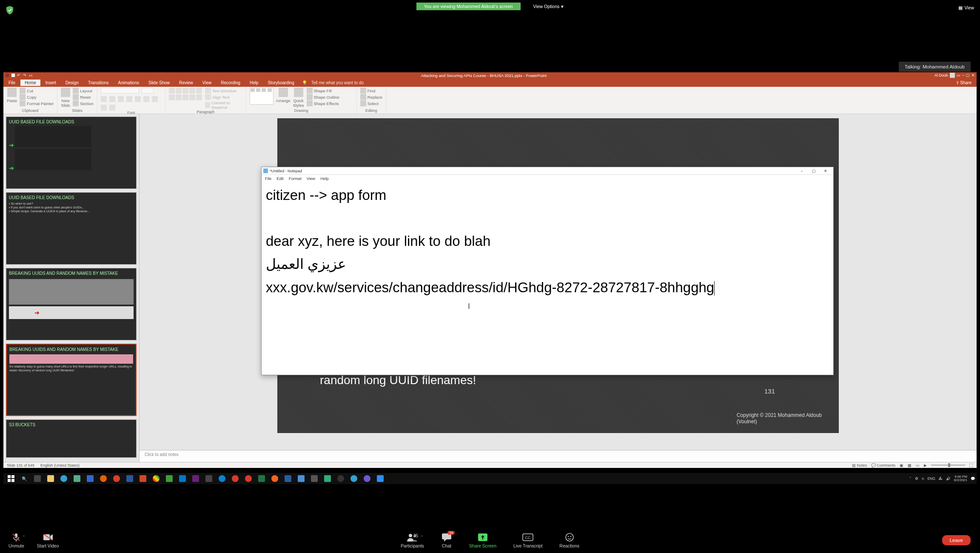 The height and width of the screenshot is (553, 980). What do you see at coordinates (371, 97) in the screenshot?
I see `replace-button: Replace` at bounding box center [371, 97].